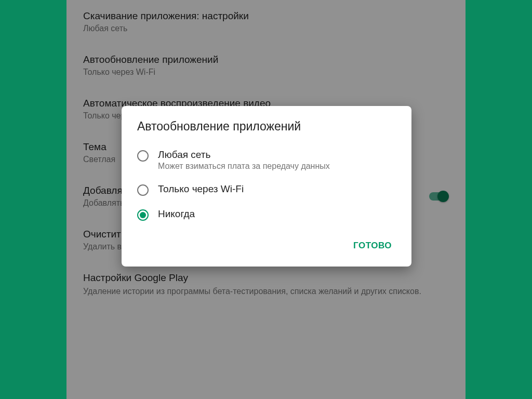  What do you see at coordinates (277, 166) in the screenshot?
I see `option-sublabel: Может взиматься плата за передачу данных` at bounding box center [277, 166].